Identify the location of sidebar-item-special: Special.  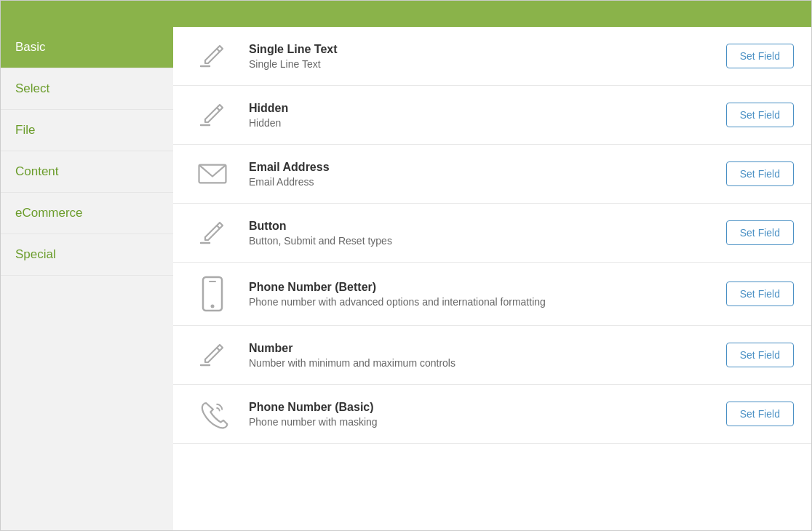
(87, 255).